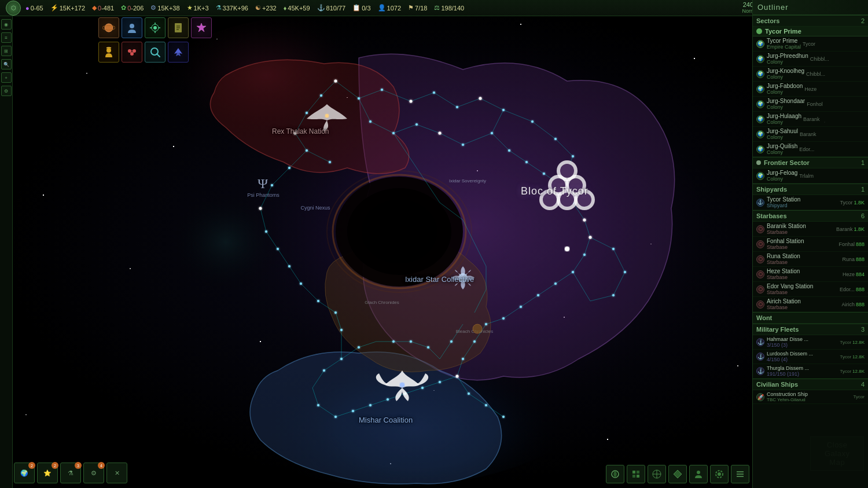 This screenshot has height=488, width=868. What do you see at coordinates (6, 64) in the screenshot?
I see `search-icon-btn: 🔍` at bounding box center [6, 64].